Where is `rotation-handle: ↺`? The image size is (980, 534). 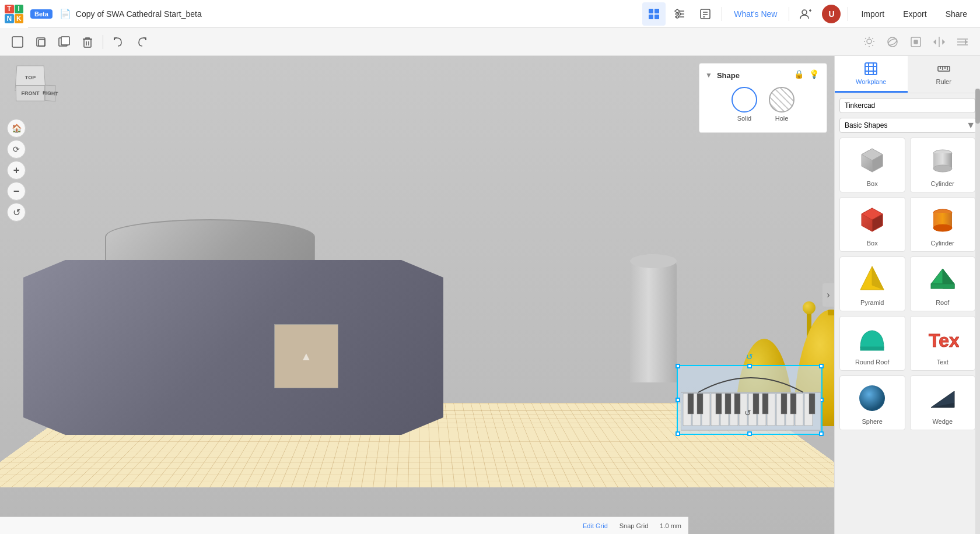 rotation-handle: ↺ is located at coordinates (750, 357).